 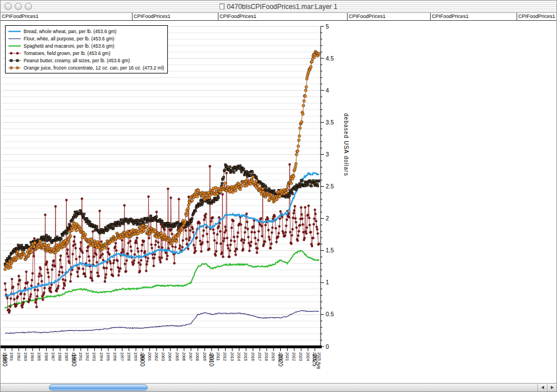 What do you see at coordinates (389, 17) in the screenshot?
I see `document-tab-4: CPIFoodPrices1` at bounding box center [389, 17].